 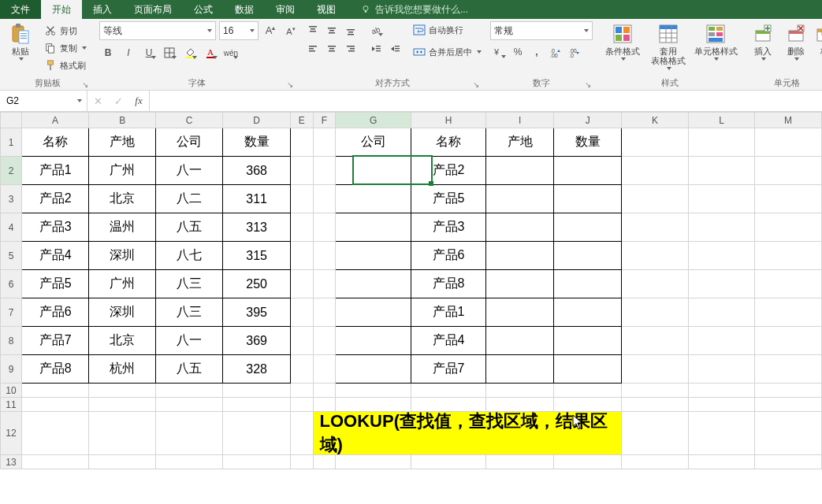 What do you see at coordinates (575, 52) in the screenshot?
I see `decrease-decimal-button: .00.0` at bounding box center [575, 52].